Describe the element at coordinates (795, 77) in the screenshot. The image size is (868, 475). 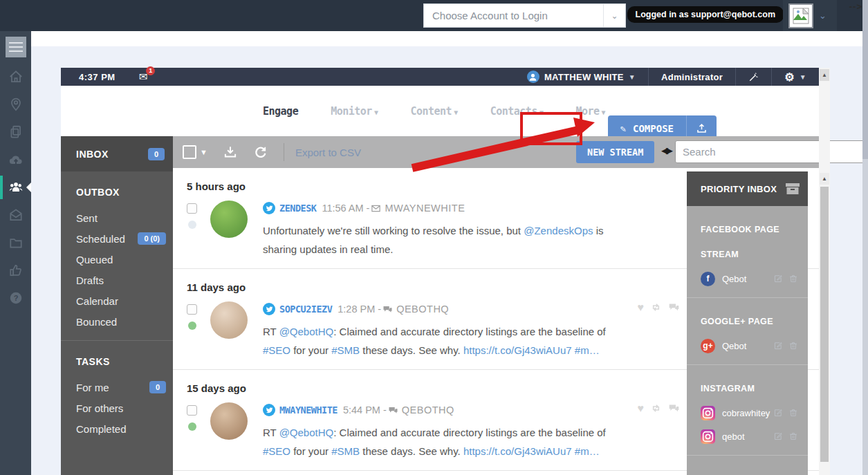
I see `settings-menu: ⚙ ▼` at that location.